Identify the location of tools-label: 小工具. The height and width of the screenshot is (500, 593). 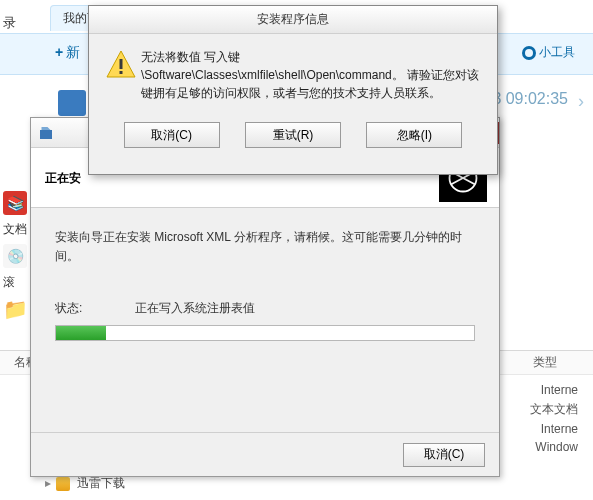
(557, 52).